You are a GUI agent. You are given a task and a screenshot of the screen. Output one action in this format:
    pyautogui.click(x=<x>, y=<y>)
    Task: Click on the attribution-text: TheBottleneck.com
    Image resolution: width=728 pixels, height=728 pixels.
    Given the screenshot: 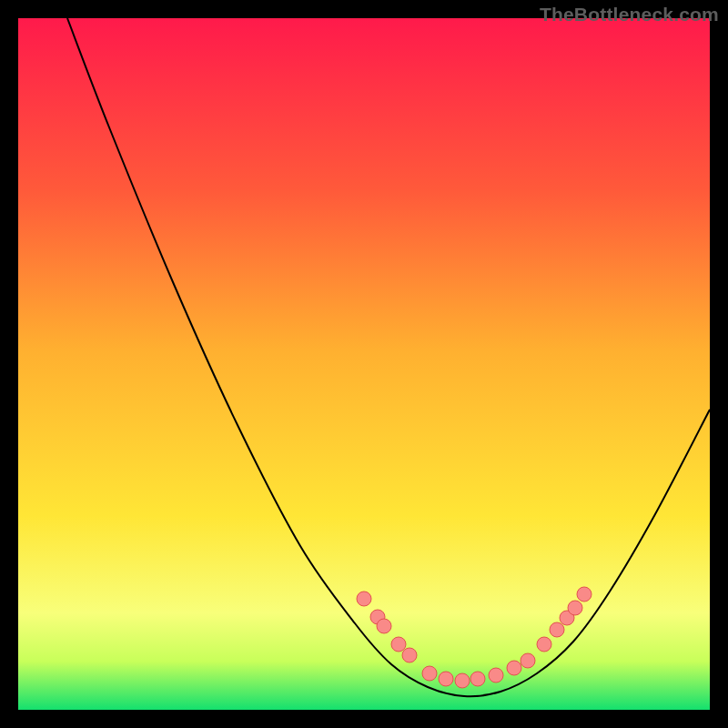 What is the action you would take?
    pyautogui.click(x=630, y=15)
    